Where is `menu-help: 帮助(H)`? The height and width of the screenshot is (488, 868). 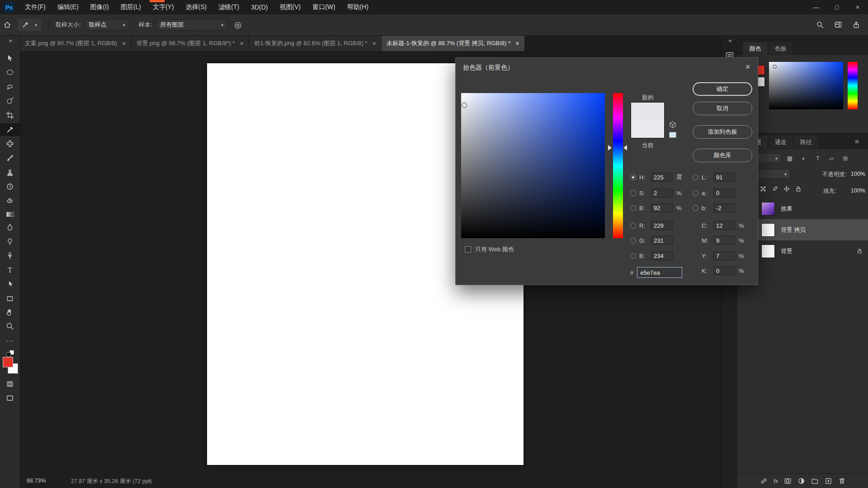 menu-help: 帮助(H) is located at coordinates (358, 7).